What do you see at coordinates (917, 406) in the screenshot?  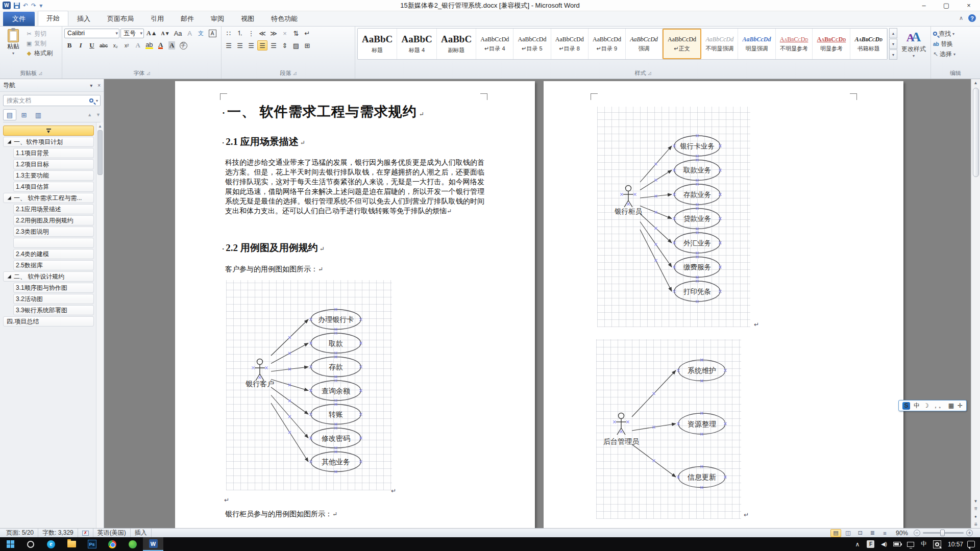 I see `ime-language-icon: 中` at bounding box center [917, 406].